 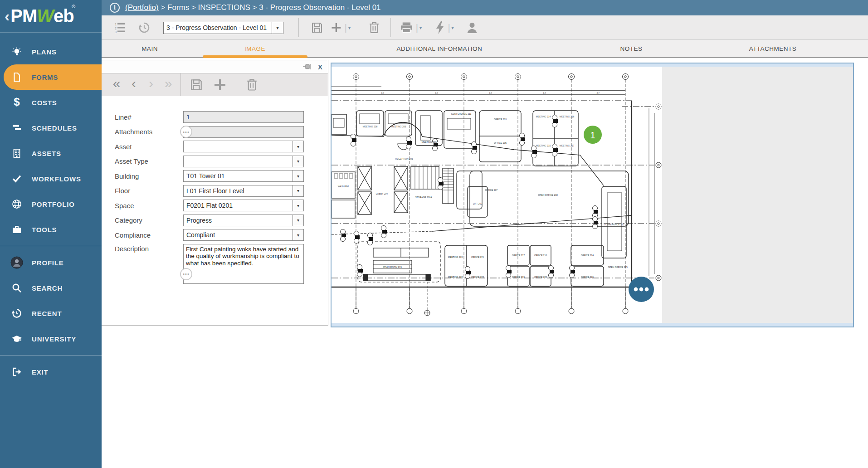 What do you see at coordinates (491, 190) in the screenshot?
I see `room-label: OFFICE 207` at bounding box center [491, 190].